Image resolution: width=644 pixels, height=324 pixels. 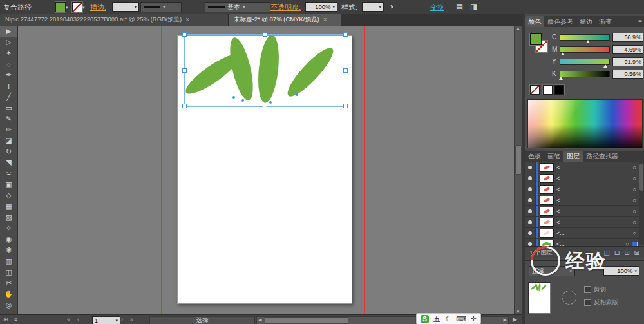 What do you see at coordinates (637, 253) in the screenshot?
I see `delete-layer-icon: ⊠` at bounding box center [637, 253].